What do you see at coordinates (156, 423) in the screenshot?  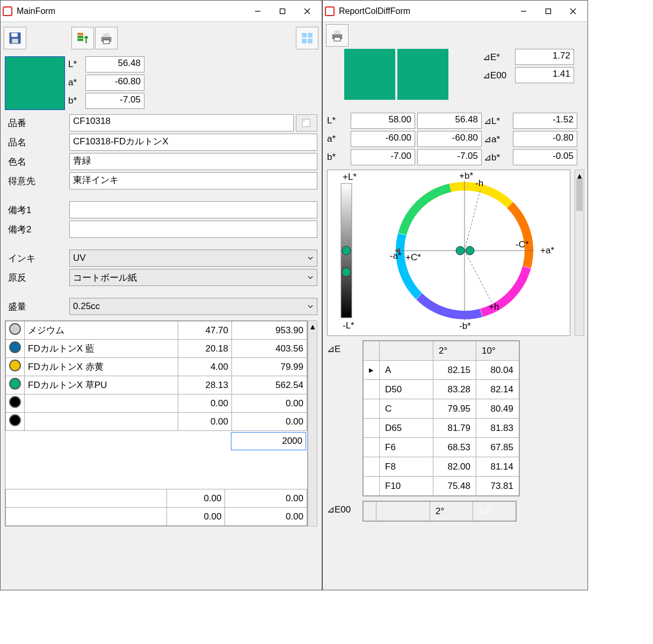 I see `mix-grid: メジウム 47.70953.90 FDカルトンX 藍 20.18403.56 F…` at bounding box center [156, 423].